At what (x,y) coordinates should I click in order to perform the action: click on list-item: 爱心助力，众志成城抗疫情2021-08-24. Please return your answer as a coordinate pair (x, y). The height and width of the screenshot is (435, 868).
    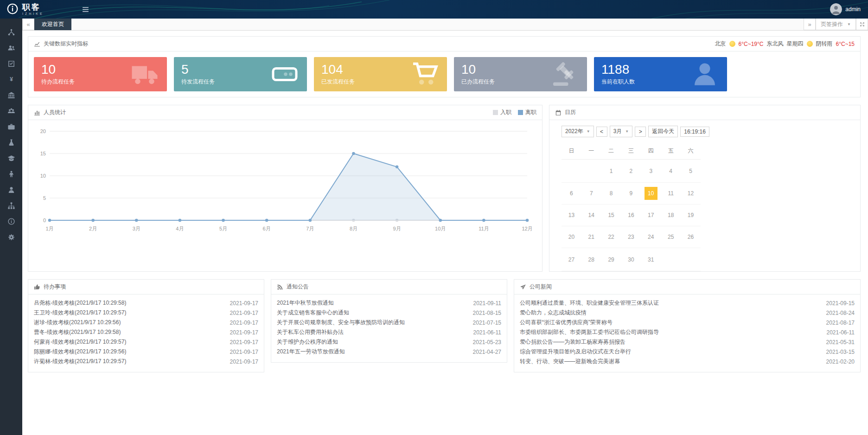
    Looking at the image, I should click on (687, 313).